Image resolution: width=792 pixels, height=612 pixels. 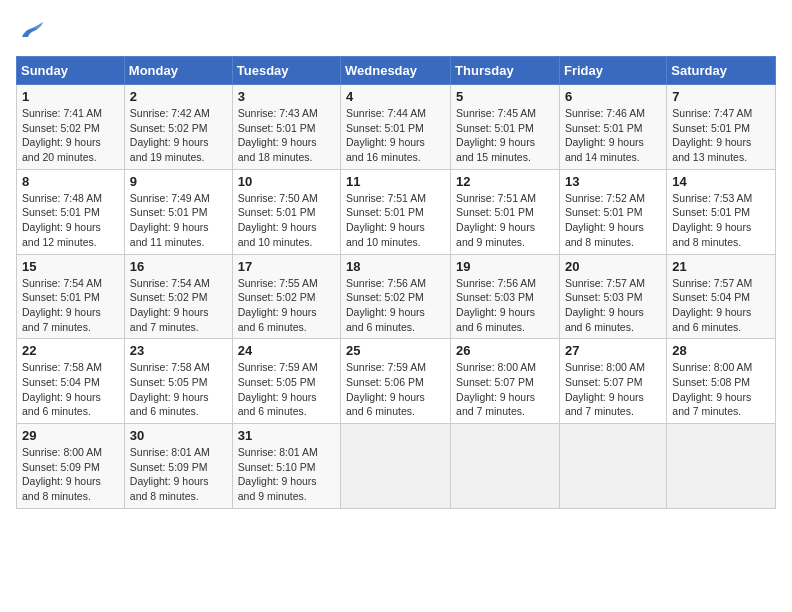 I want to click on day-cell: 15Sunrise: 7:54 AM Sunset: 5:01 PM Dayli…, so click(x=71, y=296).